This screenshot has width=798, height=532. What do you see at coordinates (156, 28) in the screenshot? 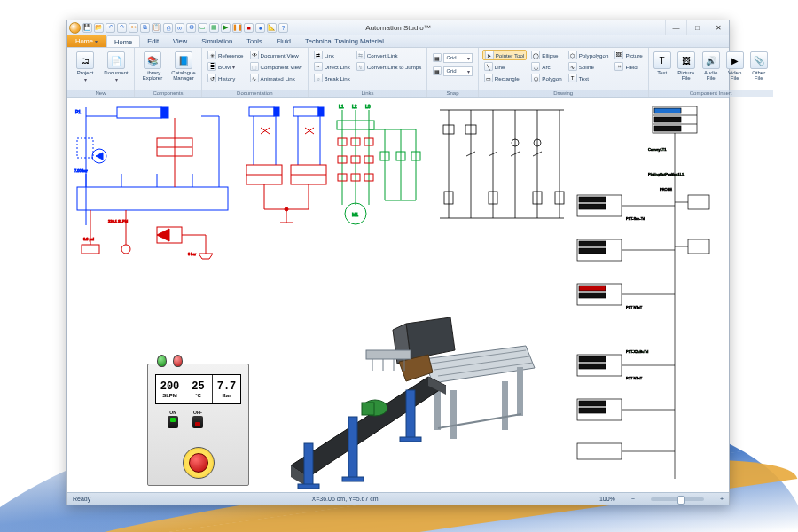
I see `qat-paste-icon: 📋` at bounding box center [156, 28].